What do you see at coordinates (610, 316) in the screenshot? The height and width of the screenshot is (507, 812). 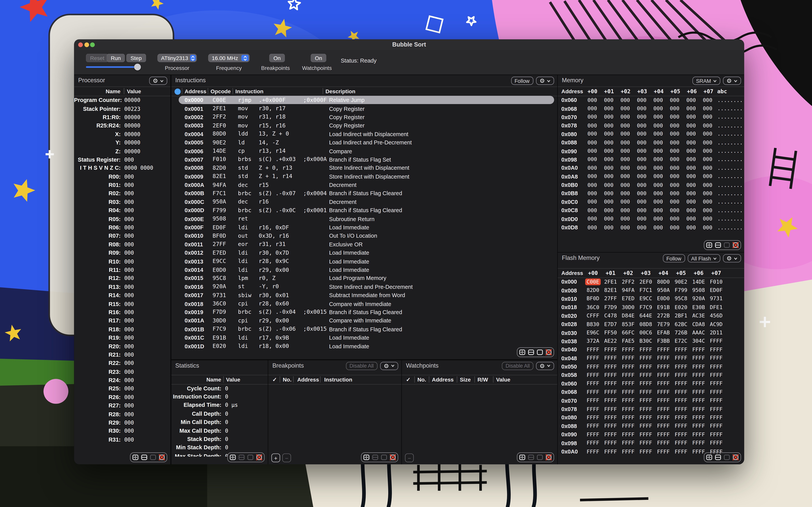 I see `flash-cell: C478` at bounding box center [610, 316].